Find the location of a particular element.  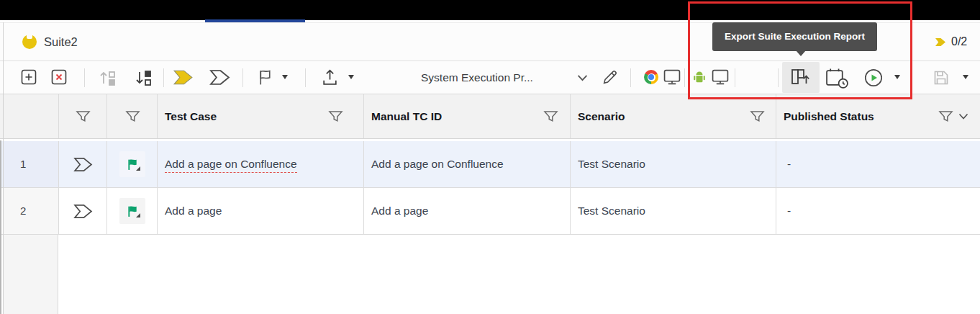

profile-chevron-down-icon is located at coordinates (583, 78).